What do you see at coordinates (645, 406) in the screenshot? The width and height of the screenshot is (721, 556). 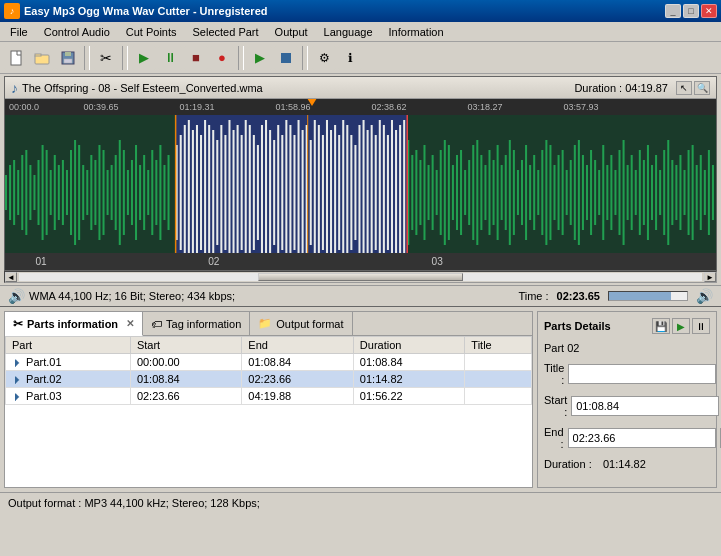 I see `start-input` at bounding box center [645, 406].